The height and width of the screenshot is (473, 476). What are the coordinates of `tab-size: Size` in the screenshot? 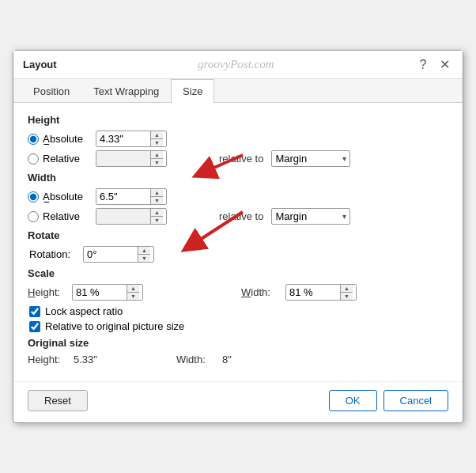 It's located at (193, 91).